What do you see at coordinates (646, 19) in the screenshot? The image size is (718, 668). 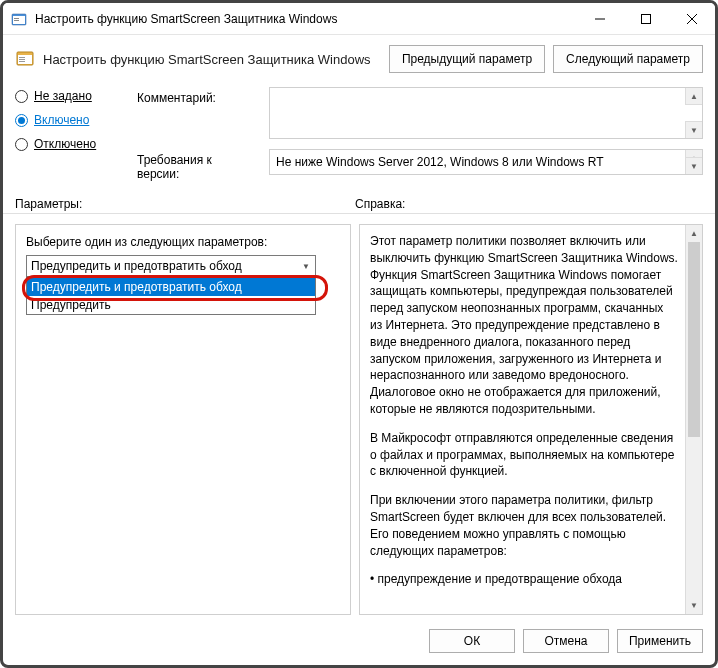 I see `maximize-button` at bounding box center [646, 19].